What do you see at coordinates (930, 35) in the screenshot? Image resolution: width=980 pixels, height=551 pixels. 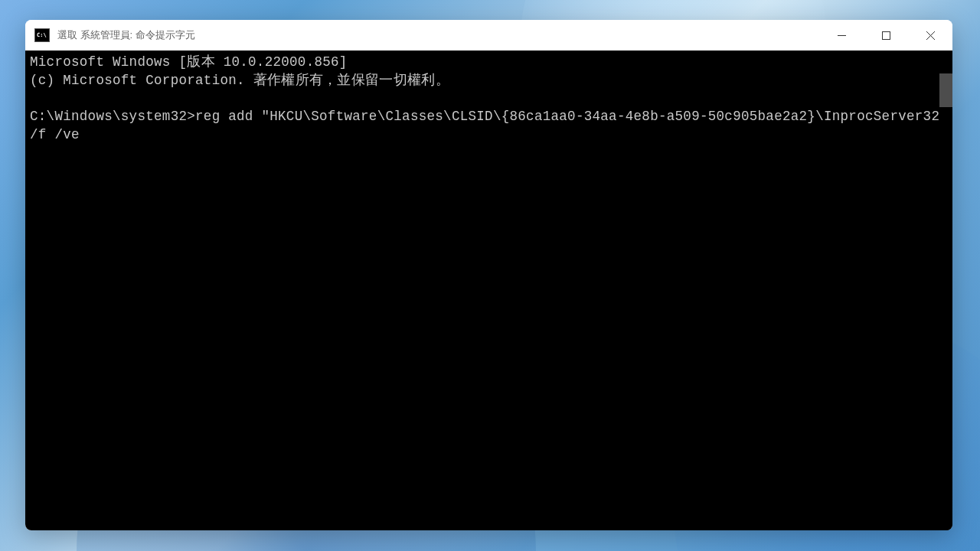 I see `close-button` at bounding box center [930, 35].